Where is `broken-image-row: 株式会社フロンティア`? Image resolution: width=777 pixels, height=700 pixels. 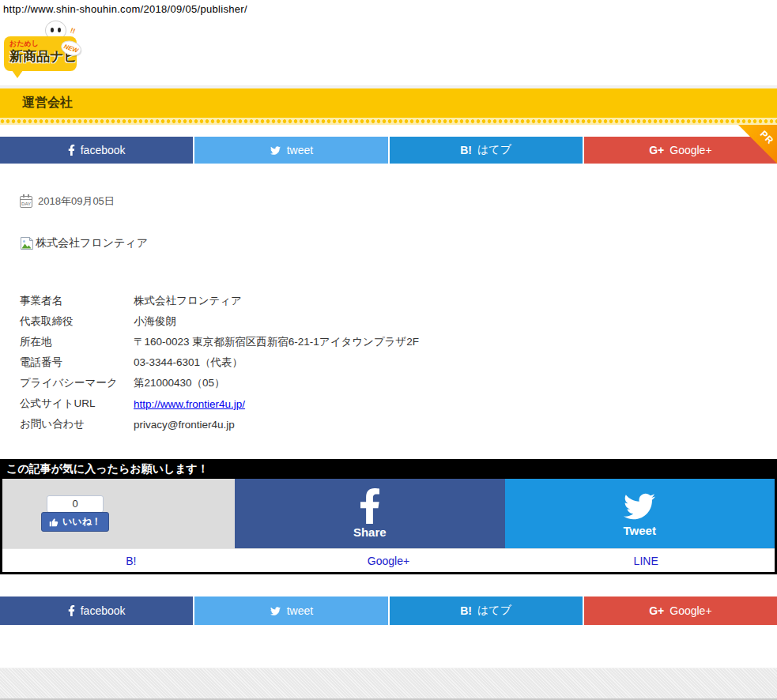 broken-image-row: 株式会社フロンティア is located at coordinates (398, 243).